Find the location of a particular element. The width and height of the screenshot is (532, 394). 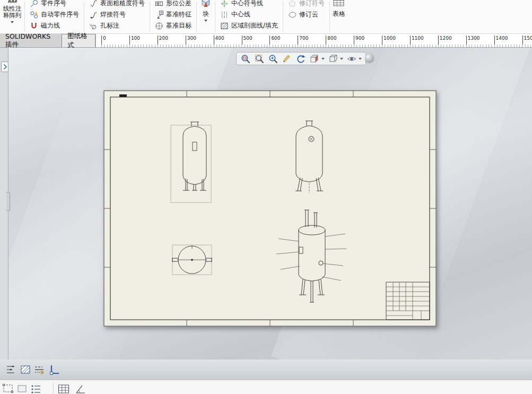

bottom-toolbar is located at coordinates (266, 387).